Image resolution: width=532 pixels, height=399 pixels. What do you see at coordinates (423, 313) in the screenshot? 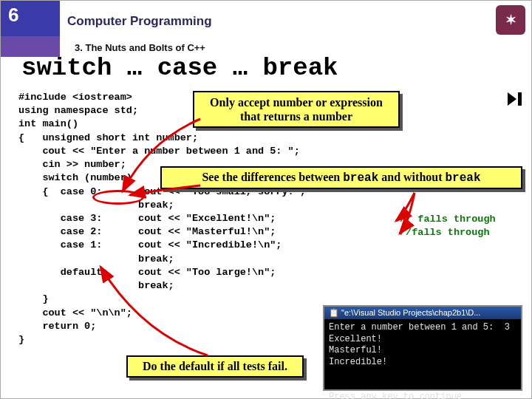
I see `console-titlebar: 📋 "e:\Visual Studio Projects\chap2b1\D..…` at bounding box center [423, 313].